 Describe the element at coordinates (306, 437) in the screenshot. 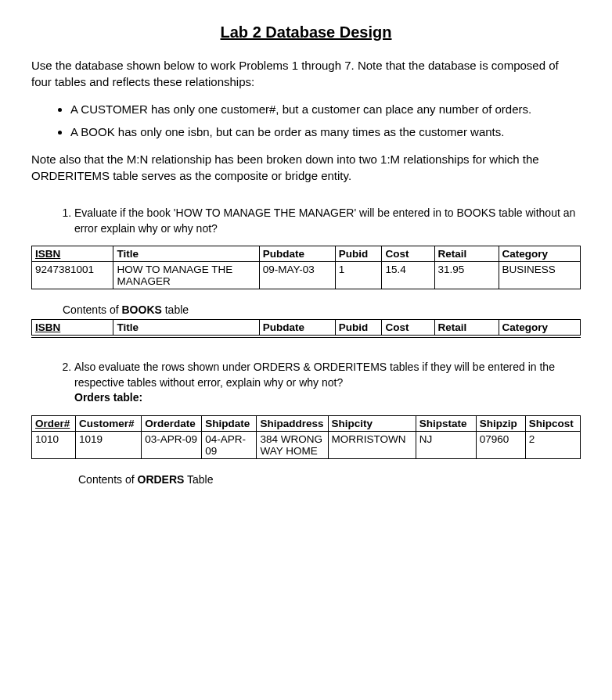

I see `q2-orders-table: Order# Customer# Orderdate Shipdate Ship…` at that location.